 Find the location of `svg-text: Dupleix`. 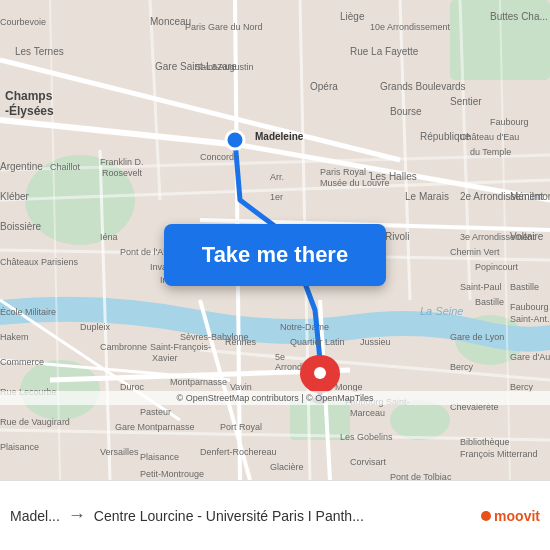

svg-text: Dupleix is located at coordinates (96, 327).